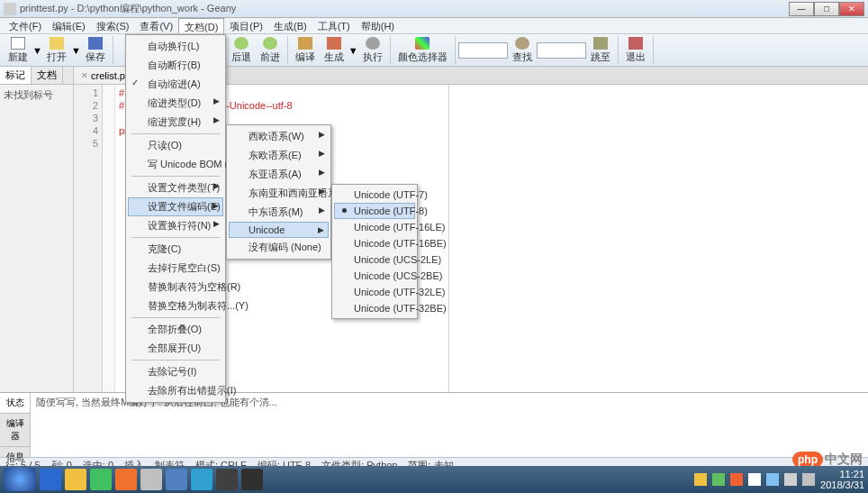 Image resolution: width=868 pixels, height=493 pixels. Describe the element at coordinates (176, 391) in the screenshot. I see `menu-item: 去除所有出错提示(I)` at that location.